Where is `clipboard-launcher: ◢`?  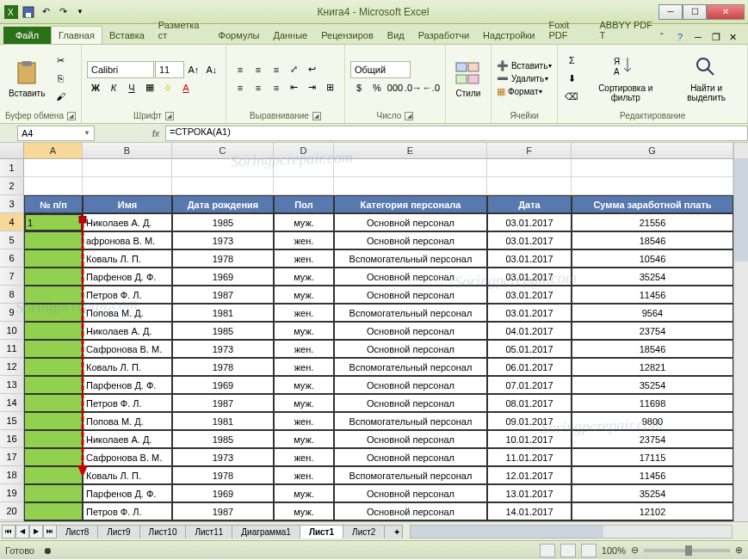 clipboard-launcher: ◢ is located at coordinates (71, 116).